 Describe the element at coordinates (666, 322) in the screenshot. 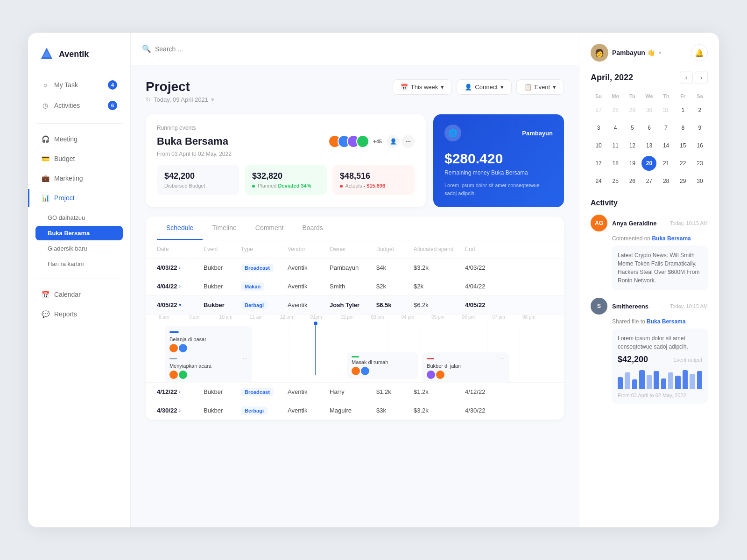

I see `activity-link-smithereens: Buka Bersama` at that location.